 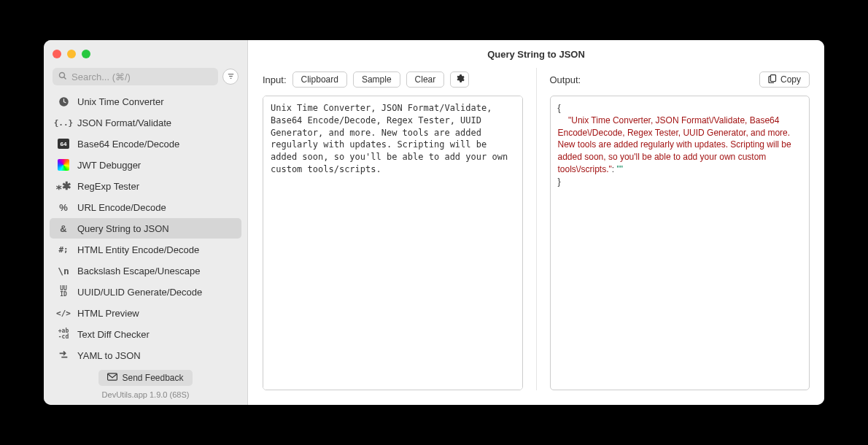 I want to click on sidebar-item-label: RegExp Tester, so click(x=108, y=187).